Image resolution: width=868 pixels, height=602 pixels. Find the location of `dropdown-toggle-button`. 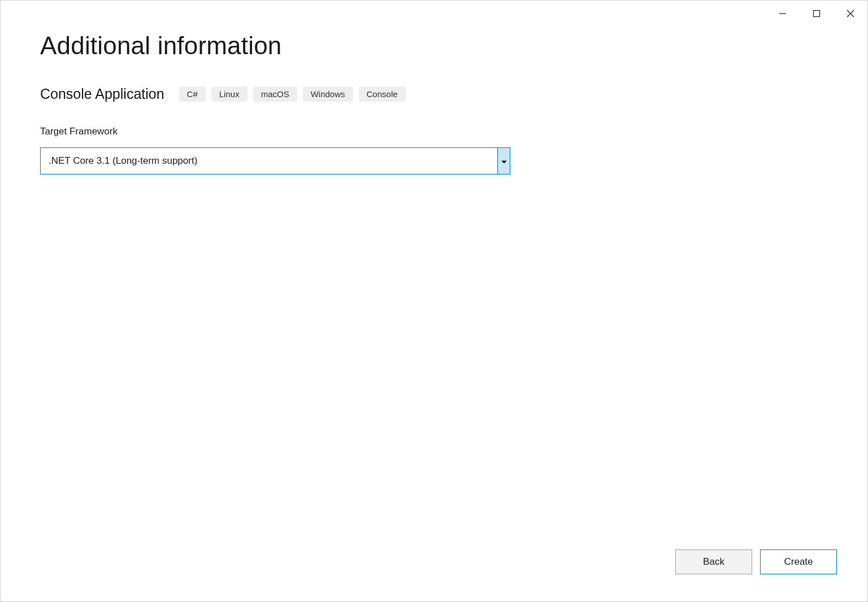

dropdown-toggle-button is located at coordinates (504, 161).